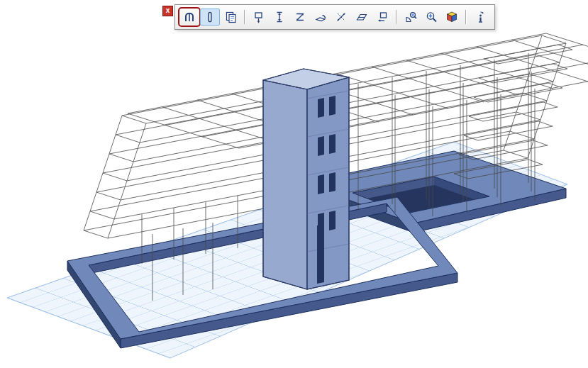 This screenshot has height=368, width=588. I want to click on rotate-icon, so click(321, 17).